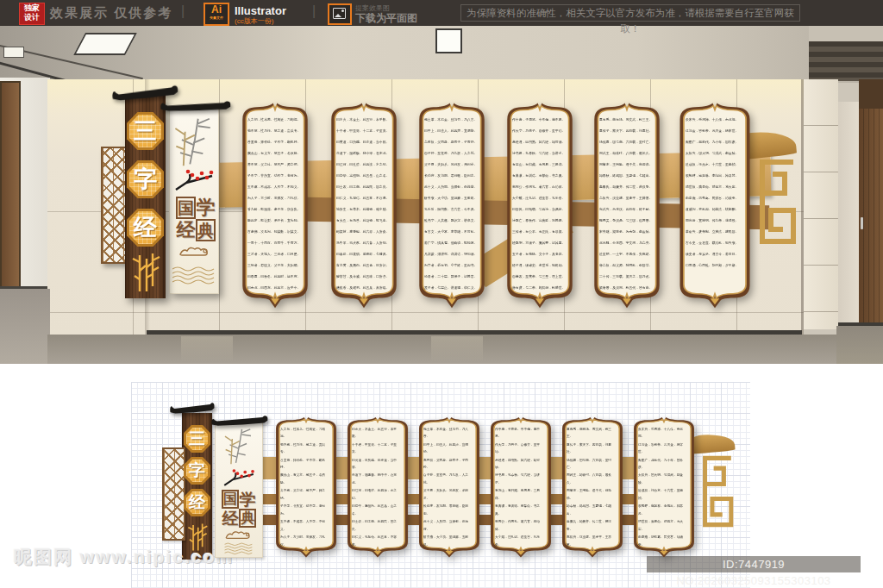 The height and width of the screenshot is (588, 883). What do you see at coordinates (260, 10) in the screenshot?
I see `software-title: Illustrator` at bounding box center [260, 10].